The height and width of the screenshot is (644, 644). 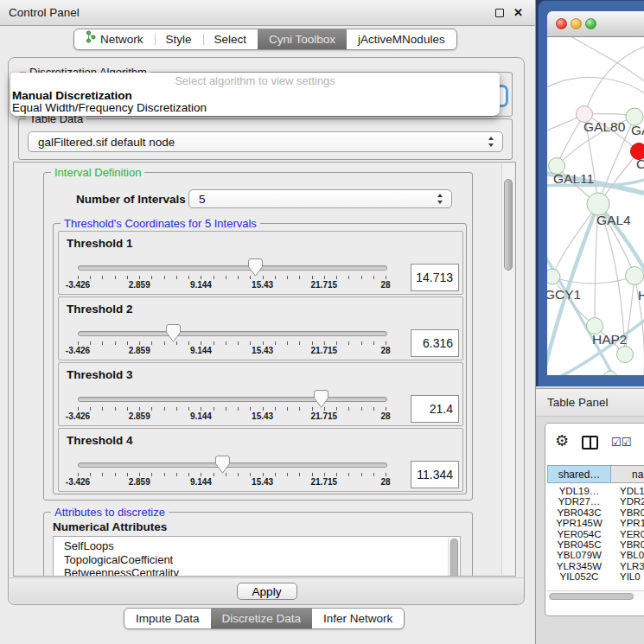 I want to click on cell-shared-name: YBR045C, so click(x=579, y=545).